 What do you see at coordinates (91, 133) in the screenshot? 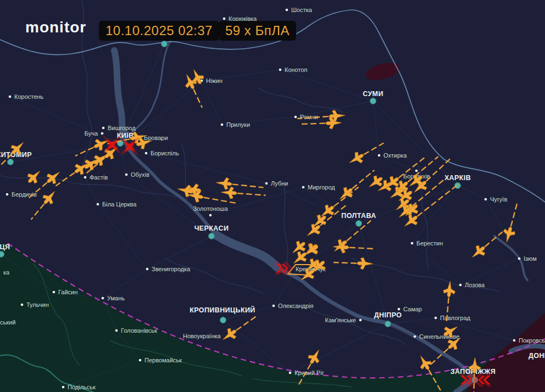
I see `city-label: Буча` at bounding box center [91, 133].